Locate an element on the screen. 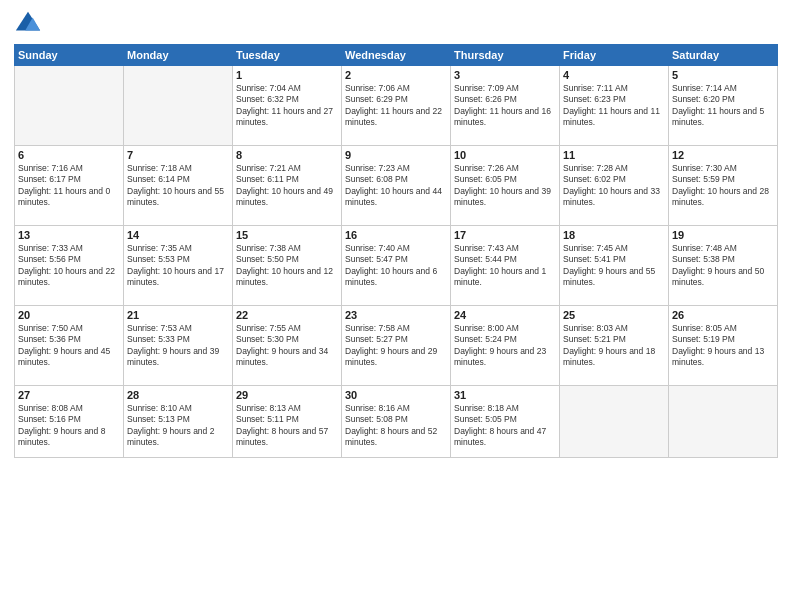 The width and height of the screenshot is (792, 612). day-header-monday: Monday is located at coordinates (178, 56).